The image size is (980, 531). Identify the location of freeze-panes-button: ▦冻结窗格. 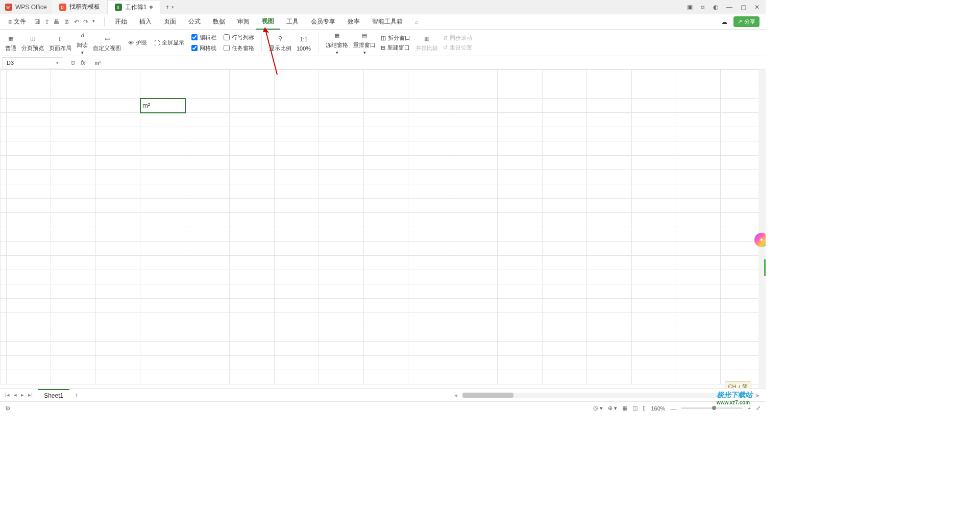
(337, 43).